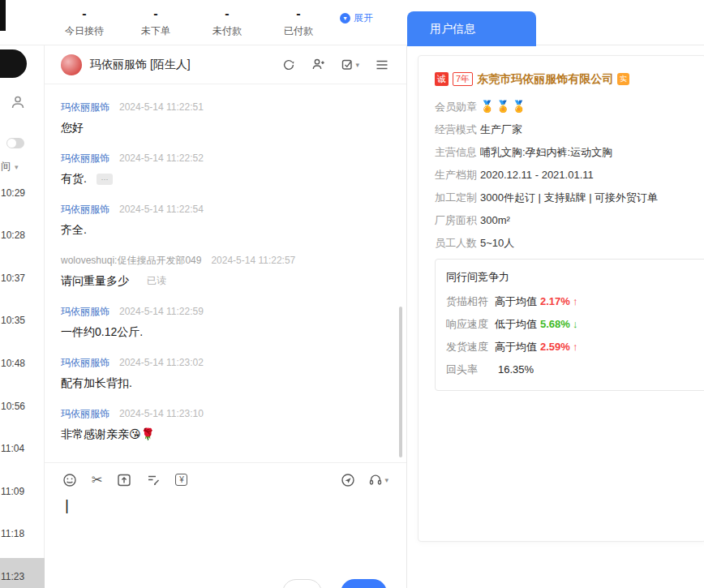 The height and width of the screenshot is (588, 704). What do you see at coordinates (161, 414) in the screenshot?
I see `message-time: 2024-5-14 11:23:10` at bounding box center [161, 414].